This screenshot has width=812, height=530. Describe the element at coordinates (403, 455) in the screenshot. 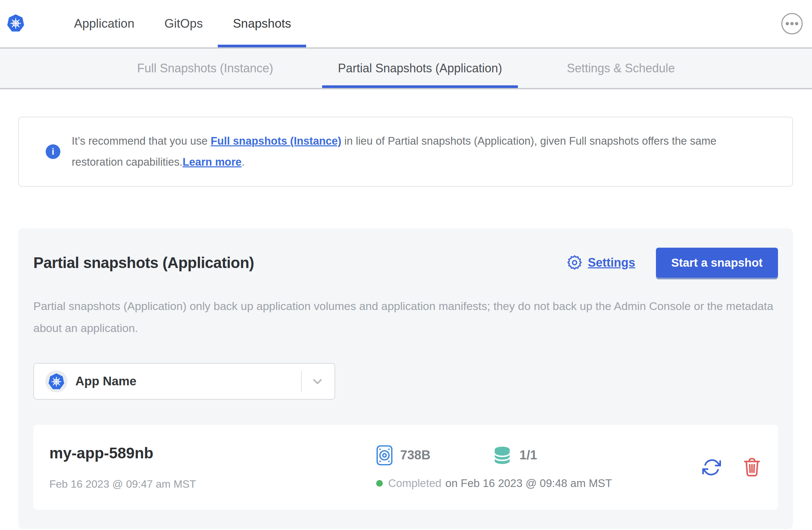

I see `snapshot-size-stat: 738B` at that location.